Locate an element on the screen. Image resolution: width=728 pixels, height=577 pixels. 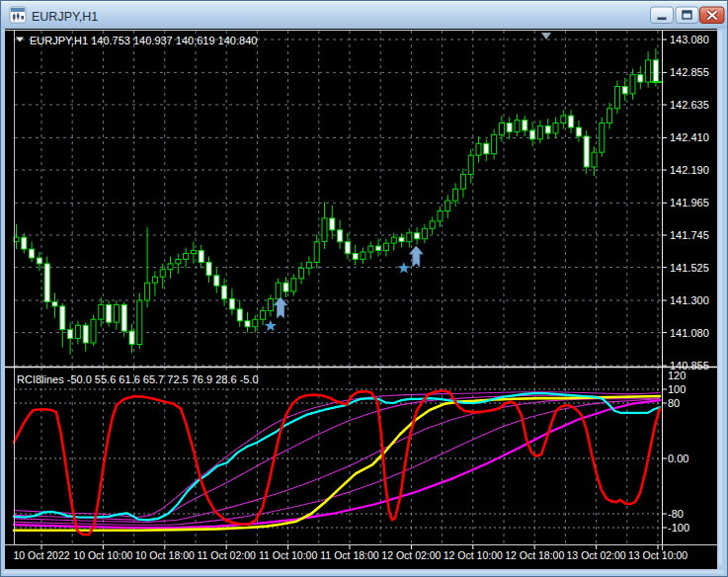
time-scale-area is located at coordinates (362, 557).